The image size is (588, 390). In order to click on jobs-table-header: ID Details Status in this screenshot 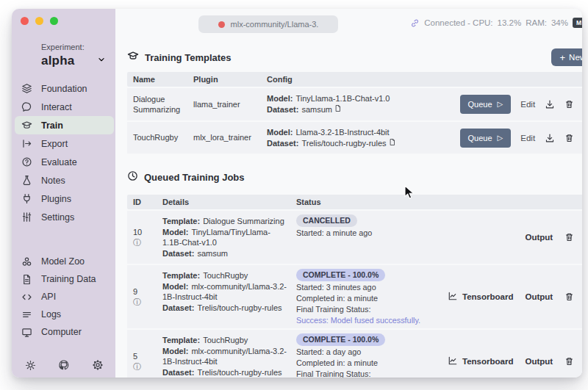, I will do `click(354, 202)`.